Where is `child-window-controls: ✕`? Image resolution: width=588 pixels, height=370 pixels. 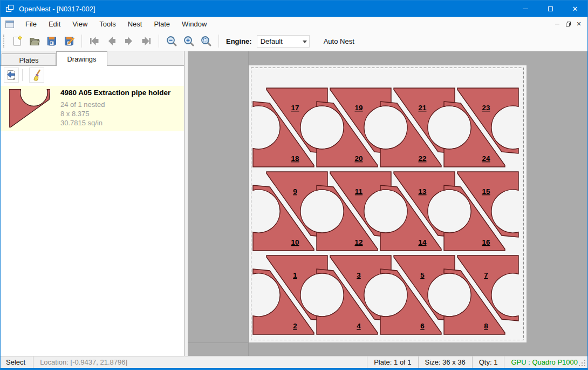
child-window-controls: ✕ is located at coordinates (568, 24).